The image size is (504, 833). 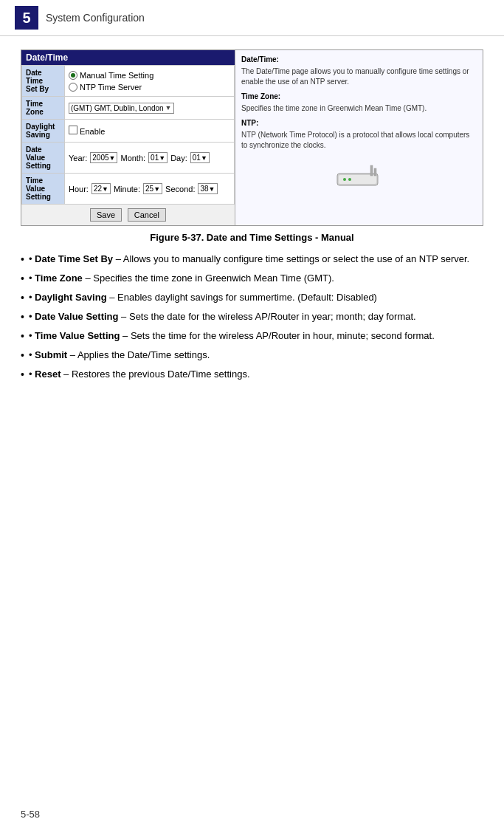 I want to click on chapter-title: System Configuration, so click(x=95, y=18).